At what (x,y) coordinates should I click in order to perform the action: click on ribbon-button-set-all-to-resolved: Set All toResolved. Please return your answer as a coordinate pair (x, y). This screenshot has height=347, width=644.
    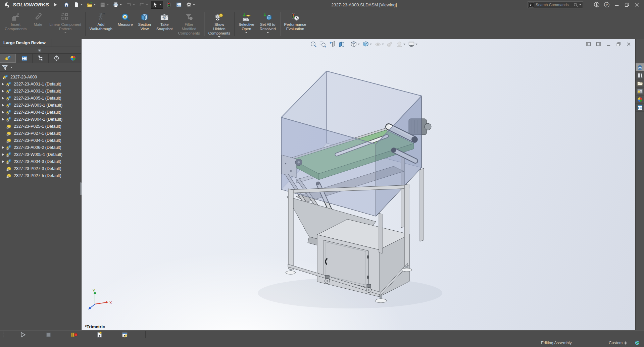
    Looking at the image, I should click on (268, 22).